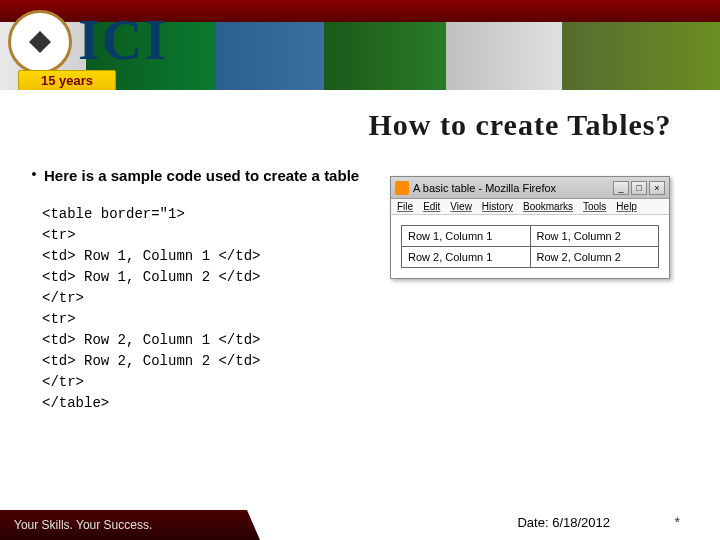 The width and height of the screenshot is (720, 540). Describe the element at coordinates (564, 522) in the screenshot. I see `footer-date: Date: 6/18/2012` at that location.